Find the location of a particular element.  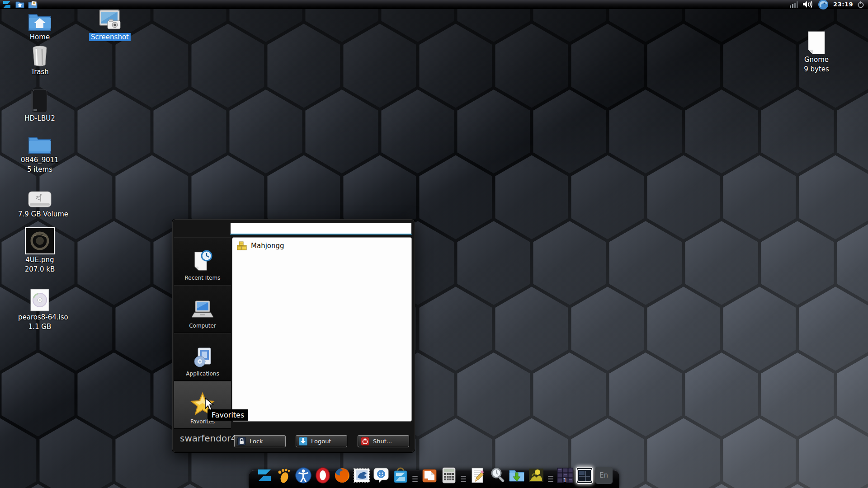

search-icon is located at coordinates (497, 475).